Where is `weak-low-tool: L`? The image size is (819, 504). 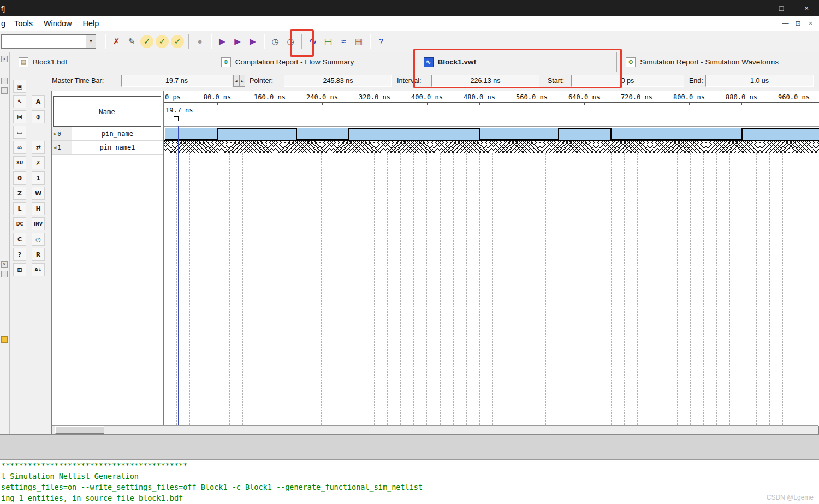 weak-low-tool: L is located at coordinates (20, 209).